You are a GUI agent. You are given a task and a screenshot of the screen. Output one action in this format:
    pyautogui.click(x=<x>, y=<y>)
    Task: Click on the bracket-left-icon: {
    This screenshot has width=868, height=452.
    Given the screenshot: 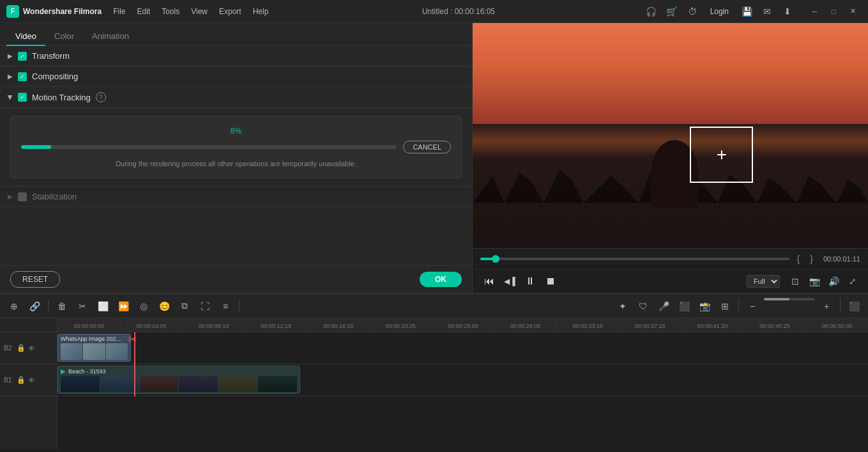 What is the action you would take?
    pyautogui.click(x=798, y=259)
    